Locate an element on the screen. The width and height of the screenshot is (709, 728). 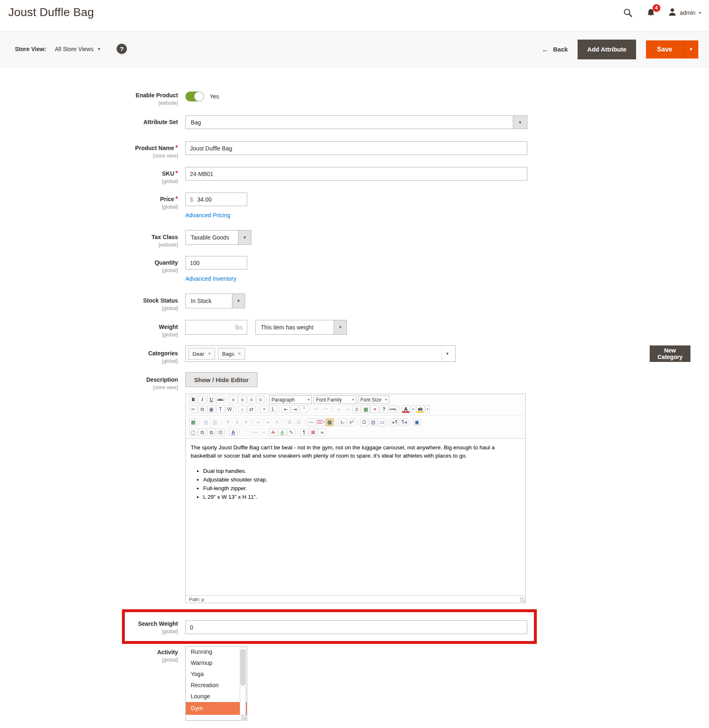
enable-product-toggle is located at coordinates (194, 96).